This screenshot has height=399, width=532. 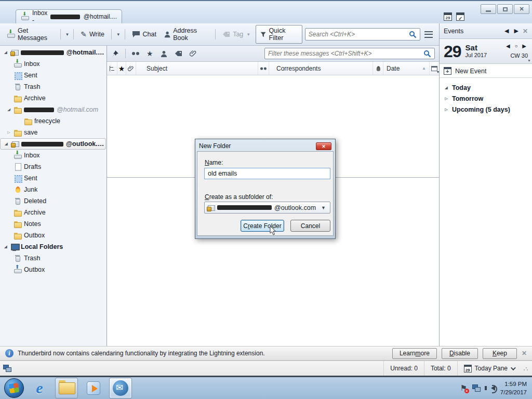 I want to click on search-icon, so click(x=413, y=34).